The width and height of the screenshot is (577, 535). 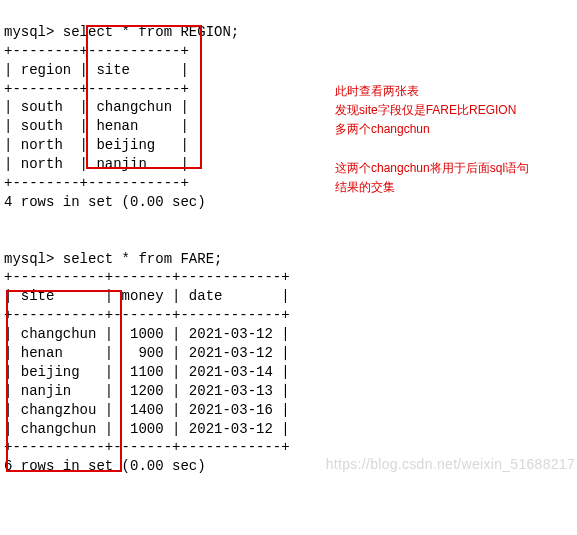 I want to click on annotation-block: 此时查看两张表 发现site字段仅是FARE比REGION 多两个changch…, so click(x=450, y=140).